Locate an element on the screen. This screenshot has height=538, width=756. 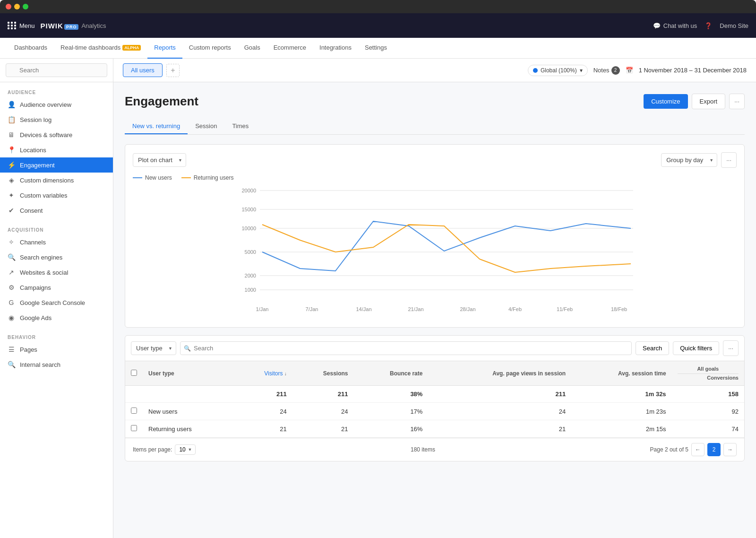
row-avg-page-views: 21 is located at coordinates (500, 429).